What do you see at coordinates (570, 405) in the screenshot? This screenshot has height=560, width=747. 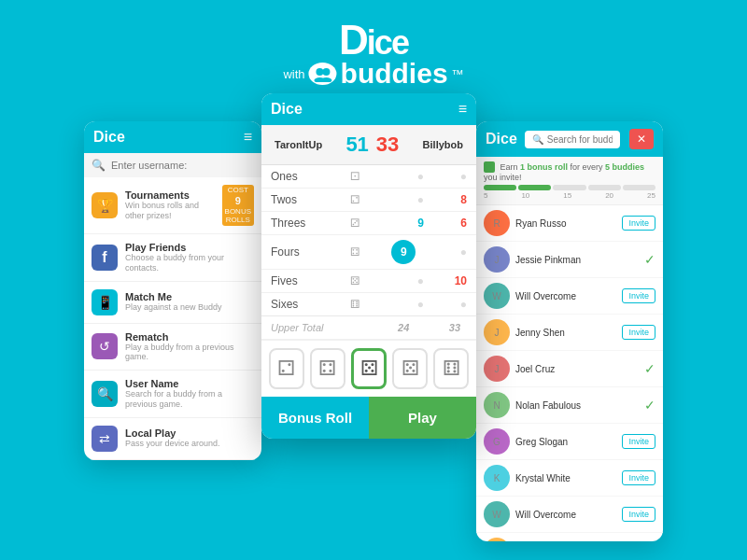 I see `buddy-item: NNolan Fabulous✓` at bounding box center [570, 405].